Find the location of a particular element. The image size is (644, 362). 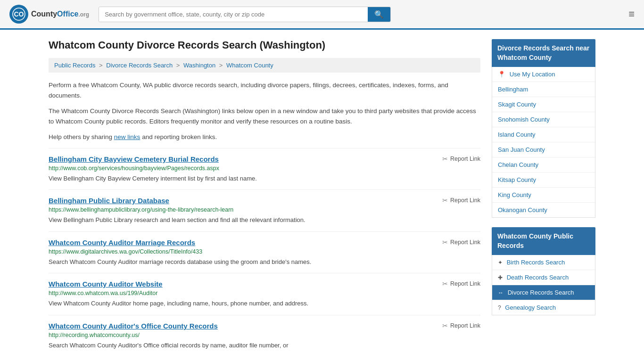

sidebar: Divorce Records Search near Whatcom Coun… is located at coordinates (544, 198).